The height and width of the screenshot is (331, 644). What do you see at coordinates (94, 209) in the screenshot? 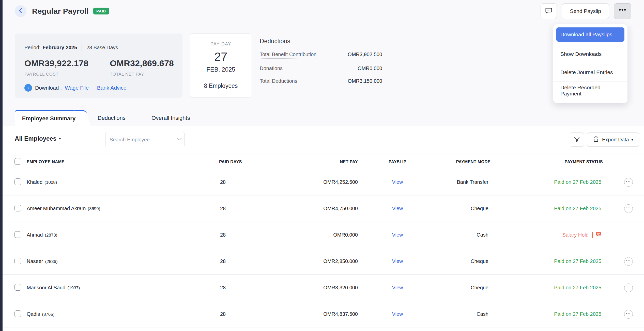
I see `employee-id: (3699)` at bounding box center [94, 209].